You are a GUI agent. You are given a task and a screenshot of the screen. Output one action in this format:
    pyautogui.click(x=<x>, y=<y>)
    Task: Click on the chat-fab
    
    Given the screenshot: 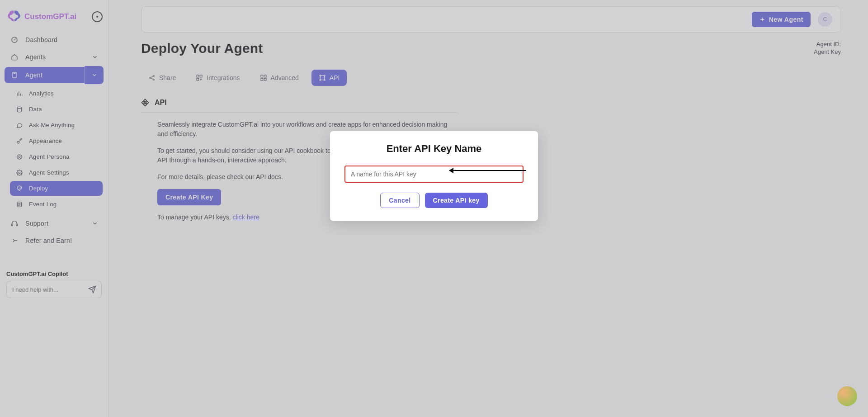 What is the action you would take?
    pyautogui.click(x=847, y=396)
    